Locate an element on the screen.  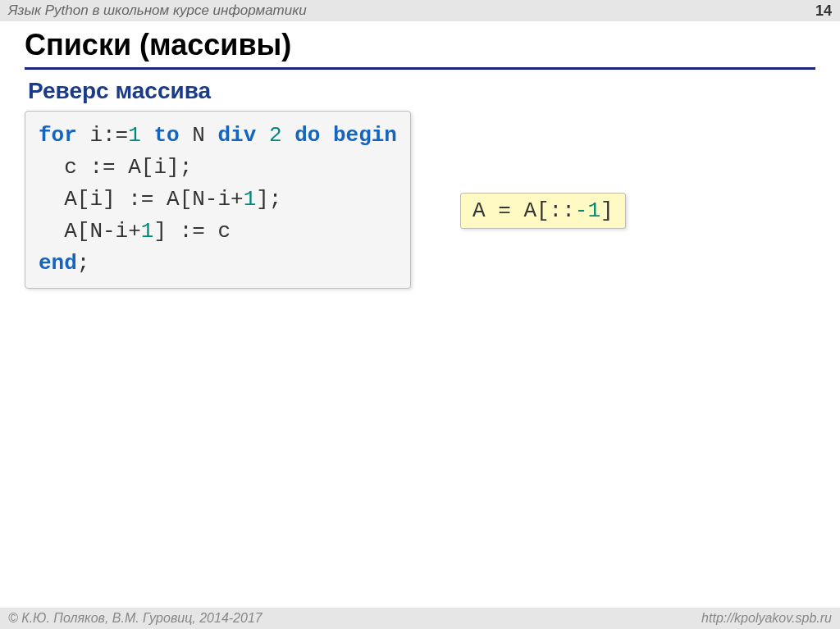
kw-for: for is located at coordinates (57, 135).